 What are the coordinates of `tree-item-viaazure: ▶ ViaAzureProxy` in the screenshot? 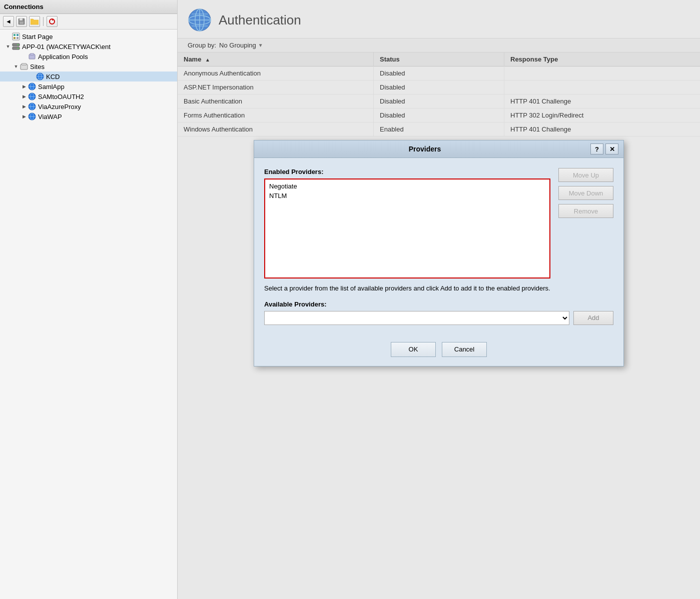 It's located at (89, 106).